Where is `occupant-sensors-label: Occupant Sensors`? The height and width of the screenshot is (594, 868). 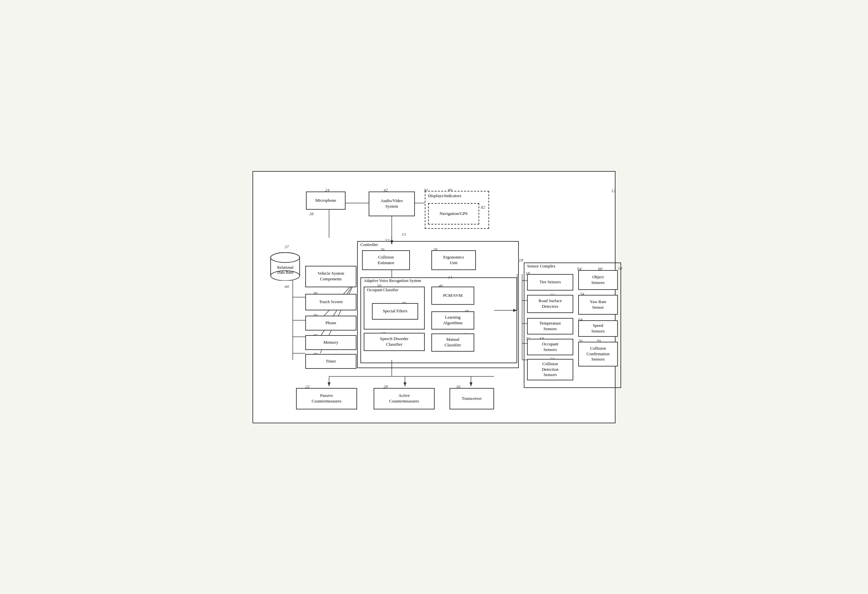 occupant-sensors-label: Occupant Sensors is located at coordinates (550, 347).